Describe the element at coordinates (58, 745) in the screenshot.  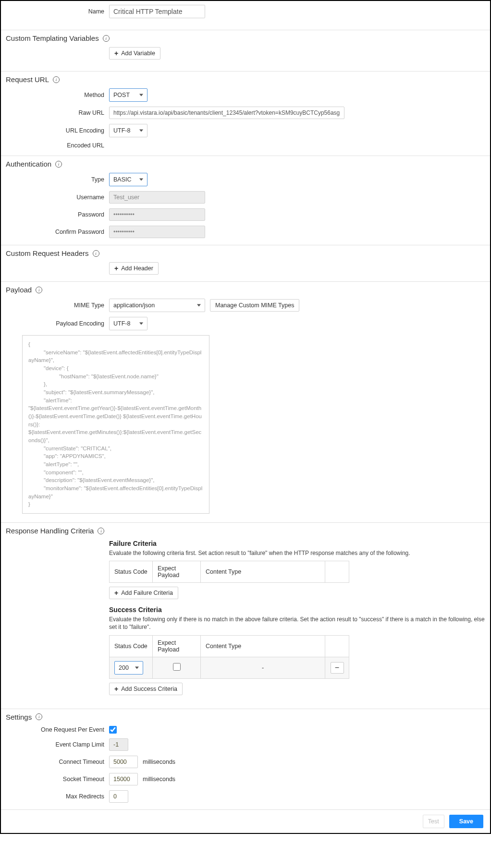
I see `clamp-label: Event Clamp Limit` at that location.